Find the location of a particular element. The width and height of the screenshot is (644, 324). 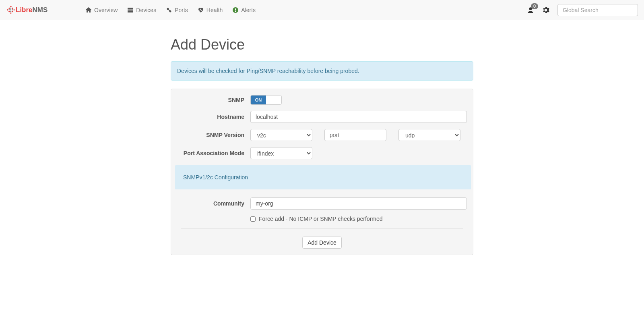

nav-alerts: Alerts is located at coordinates (244, 10).